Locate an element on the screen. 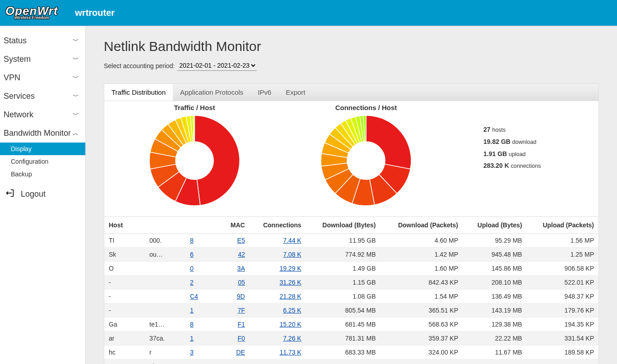  sidebar-subitem-backup: Backup is located at coordinates (42, 174).